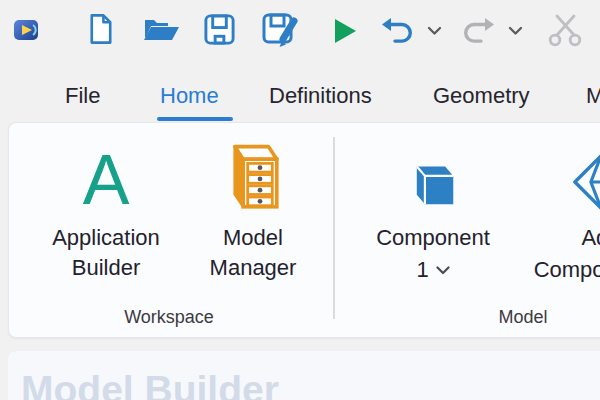 The width and height of the screenshot is (600, 400). What do you see at coordinates (516, 31) in the screenshot?
I see `redo-dropdown-chevron-icon` at bounding box center [516, 31].